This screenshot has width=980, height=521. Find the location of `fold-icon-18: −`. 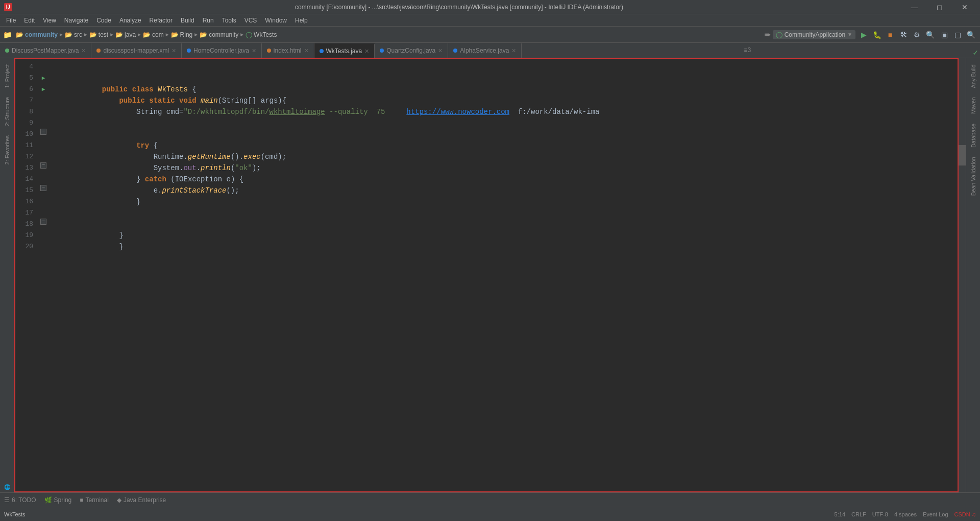

fold-icon-18: − is located at coordinates (43, 222).